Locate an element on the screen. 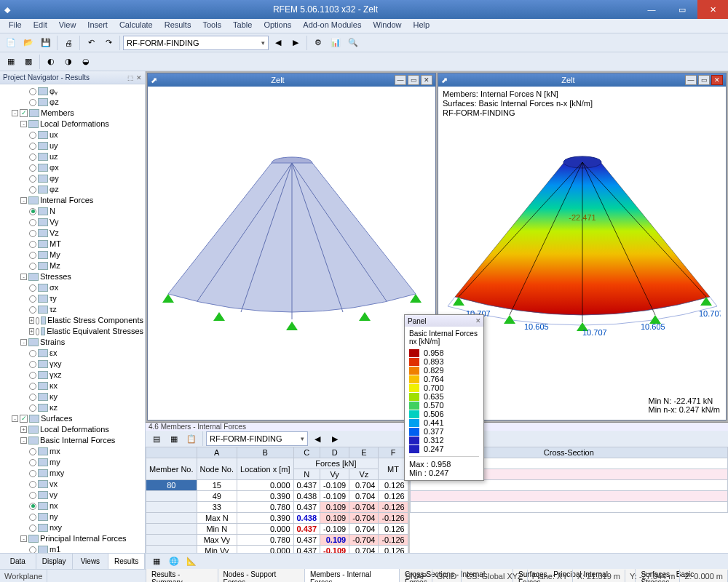 This screenshot has width=728, height=582. tree-label: κx is located at coordinates (54, 386).